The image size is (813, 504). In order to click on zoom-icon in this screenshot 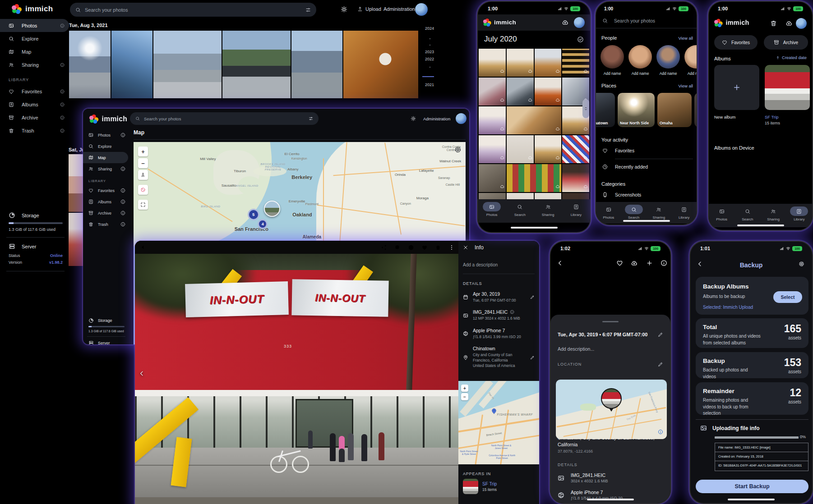, I will do `click(397, 247)`.